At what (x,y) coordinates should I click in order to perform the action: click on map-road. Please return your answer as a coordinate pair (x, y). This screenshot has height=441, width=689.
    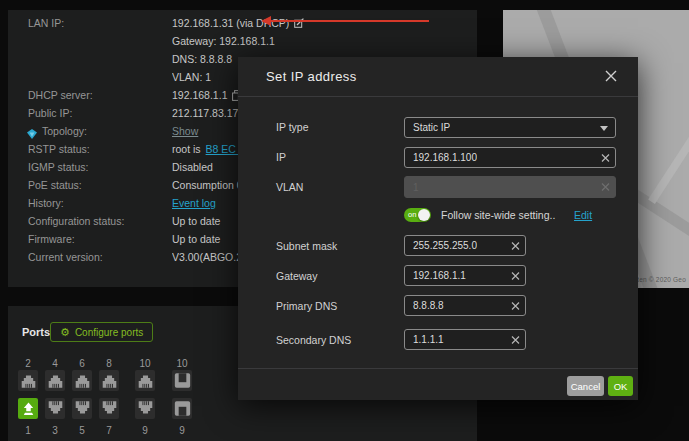
    Looking at the image, I should click on (668, 164).